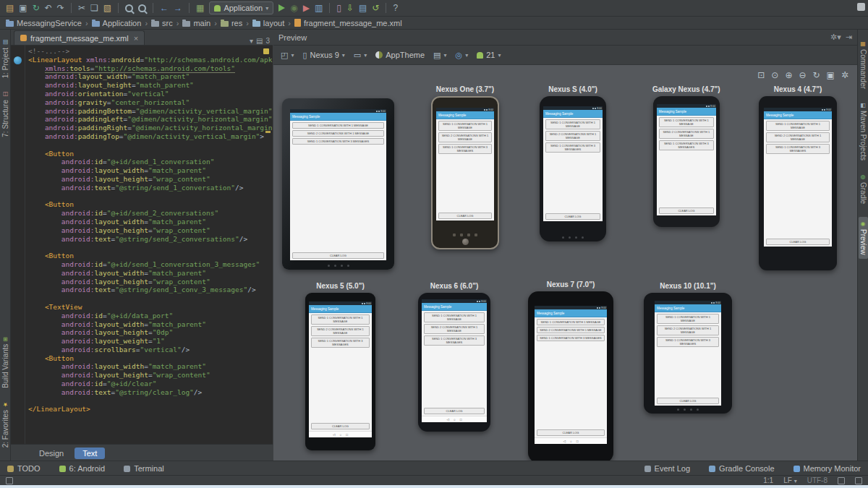 This screenshot has height=488, width=868. I want to click on tab-list-dropdown-icon: ▾, so click(252, 40).